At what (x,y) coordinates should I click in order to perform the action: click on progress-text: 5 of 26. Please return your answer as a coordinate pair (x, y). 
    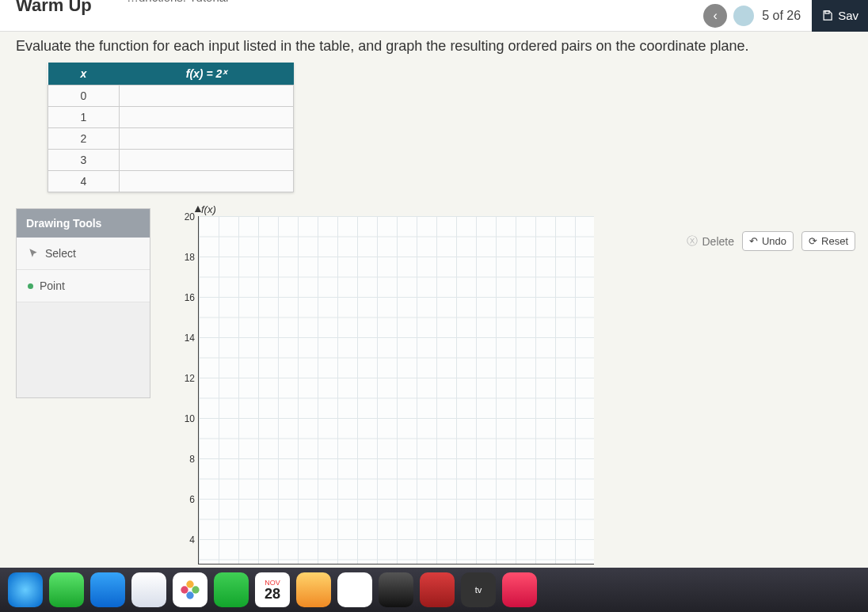
    Looking at the image, I should click on (781, 16).